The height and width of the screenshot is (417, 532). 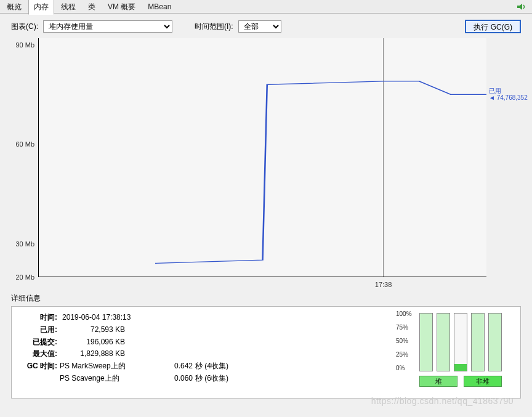 What do you see at coordinates (92, 7) in the screenshot?
I see `tab-classes: 类` at bounding box center [92, 7].